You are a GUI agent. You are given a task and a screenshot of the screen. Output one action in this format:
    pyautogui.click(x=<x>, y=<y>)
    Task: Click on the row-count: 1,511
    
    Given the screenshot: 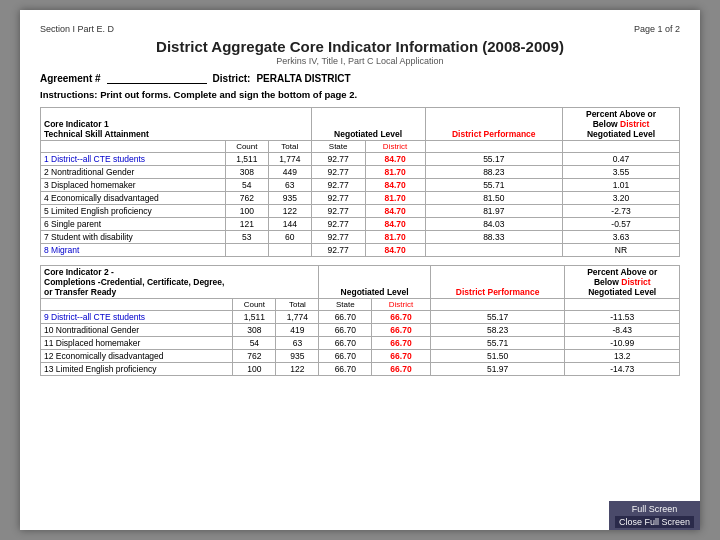 What is the action you would take?
    pyautogui.click(x=254, y=318)
    